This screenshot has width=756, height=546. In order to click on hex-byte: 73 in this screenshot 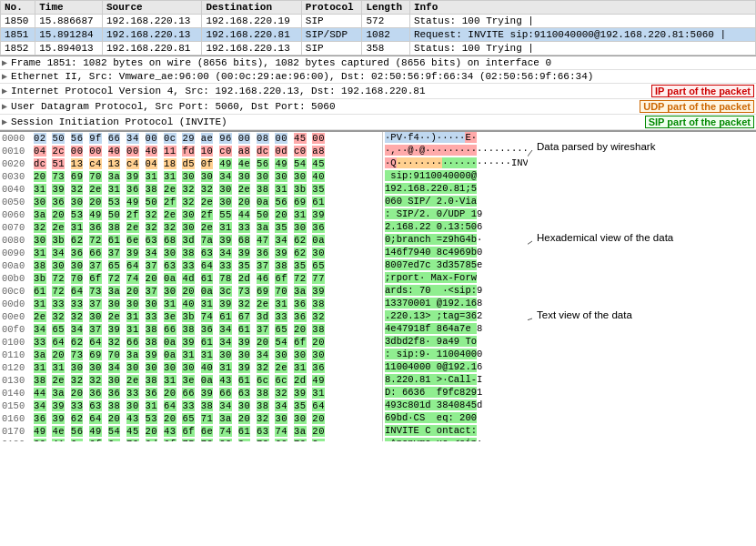, I will do `click(58, 177)`.